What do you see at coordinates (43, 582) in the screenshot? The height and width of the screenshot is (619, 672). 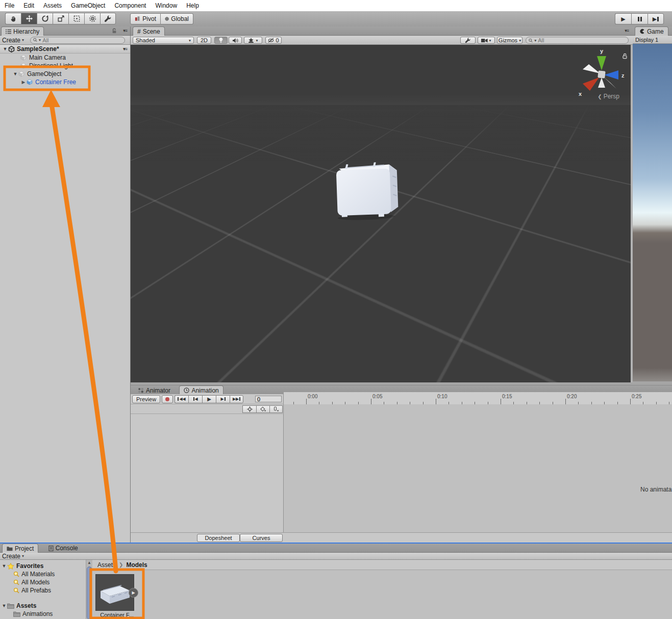 I see `favorite-all-models: All Models` at bounding box center [43, 582].